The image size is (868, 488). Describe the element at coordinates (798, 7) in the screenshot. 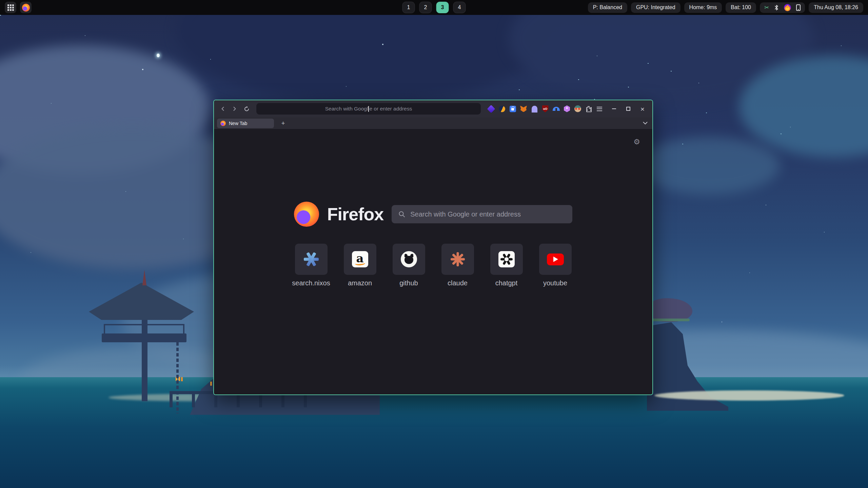

I see `phone-icon` at that location.